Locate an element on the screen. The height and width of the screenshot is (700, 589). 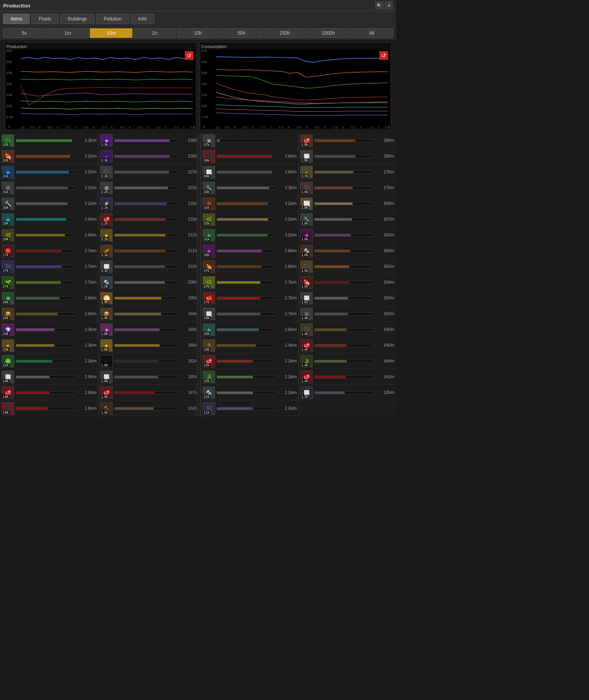
item-icon: 🌑 19k is located at coordinates (8, 408).